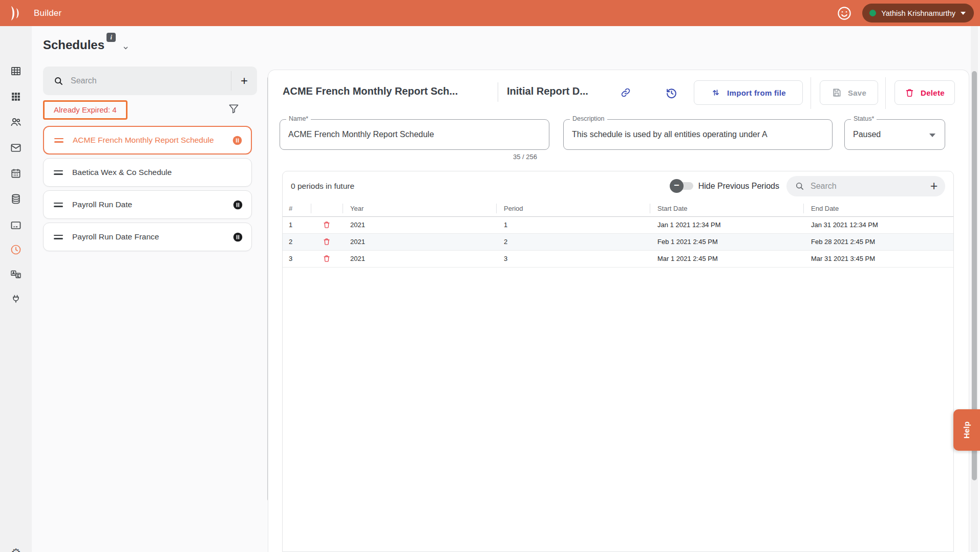 The height and width of the screenshot is (552, 980). Describe the element at coordinates (866, 186) in the screenshot. I see `periods-search-input` at that location.